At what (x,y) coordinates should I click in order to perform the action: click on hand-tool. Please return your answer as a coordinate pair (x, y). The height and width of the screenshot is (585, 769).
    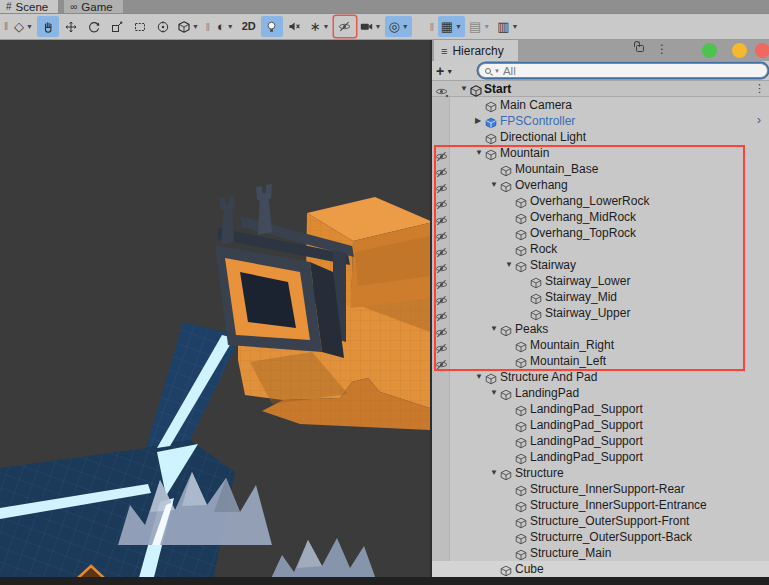
    Looking at the image, I should click on (48, 26).